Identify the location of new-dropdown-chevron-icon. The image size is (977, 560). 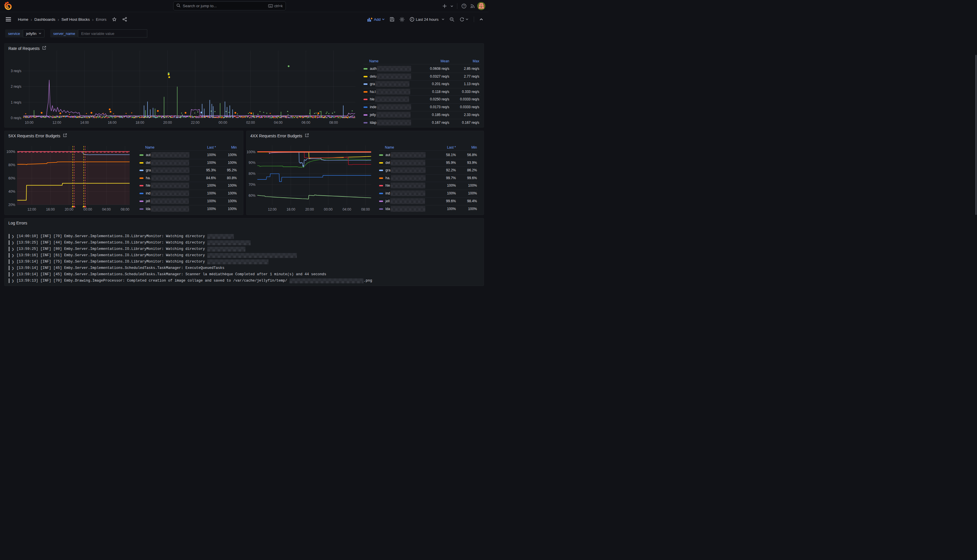
(452, 6).